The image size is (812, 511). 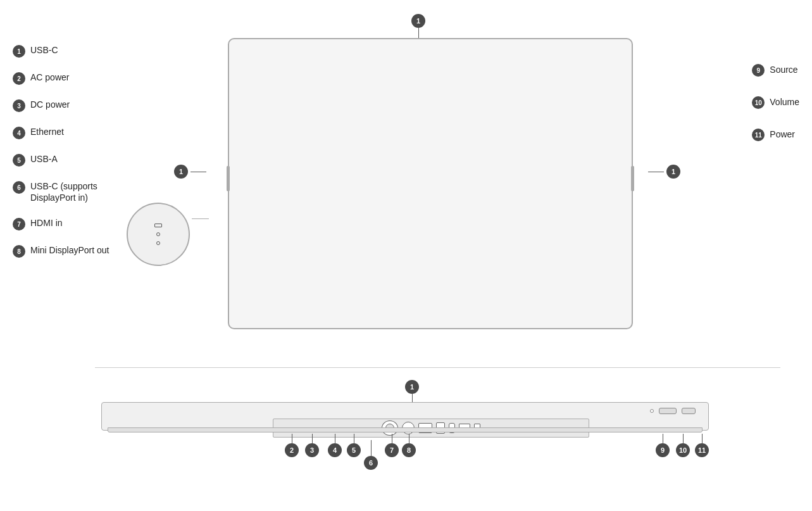 What do you see at coordinates (19, 106) in the screenshot?
I see `badge-3: 3` at bounding box center [19, 106].